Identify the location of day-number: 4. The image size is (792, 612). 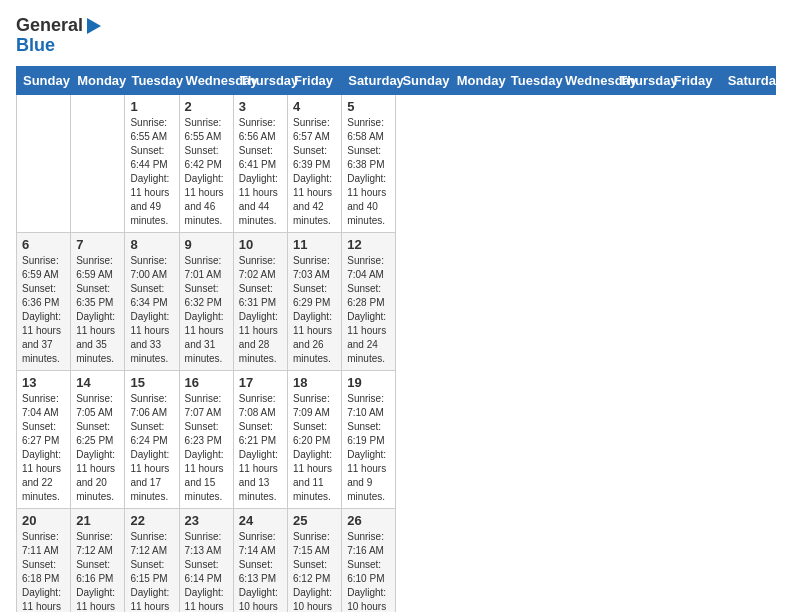
(314, 106).